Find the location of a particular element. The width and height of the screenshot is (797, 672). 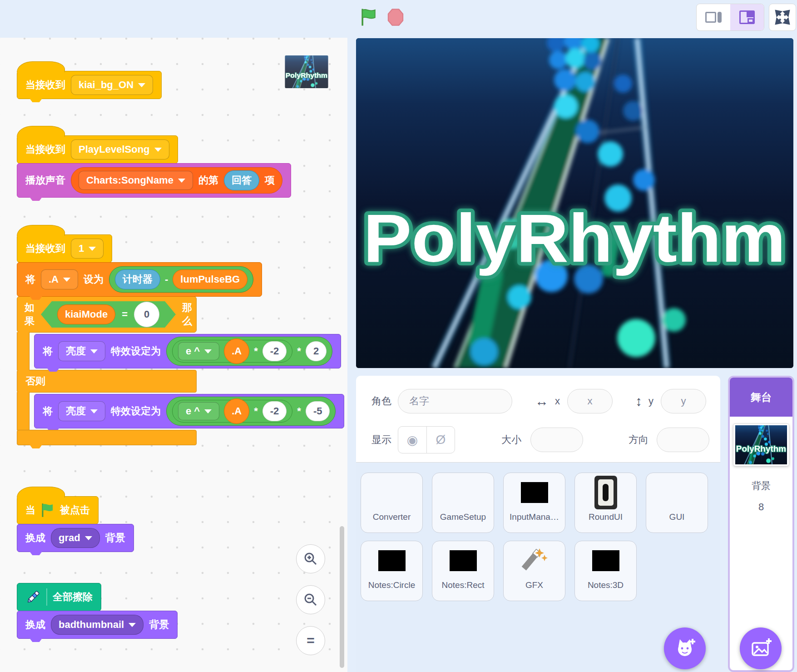

stage-selector-header: 舞台 is located at coordinates (761, 397).